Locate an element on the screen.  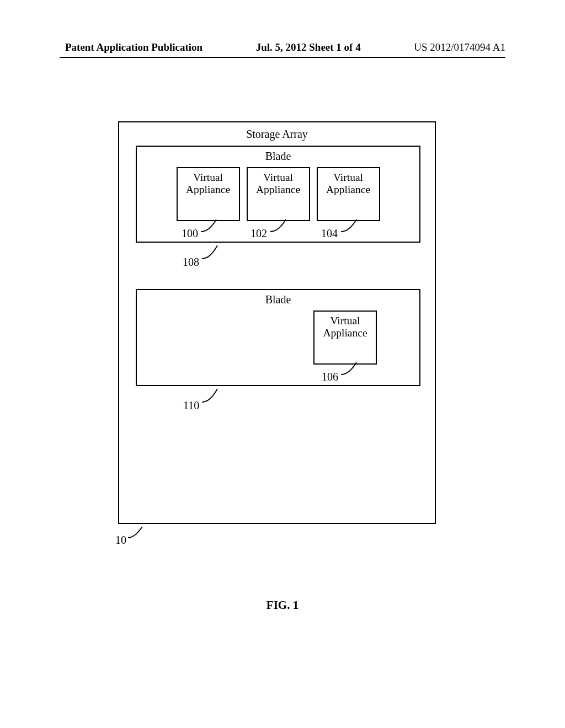
storage-array-title: Storage Array is located at coordinates (277, 135).